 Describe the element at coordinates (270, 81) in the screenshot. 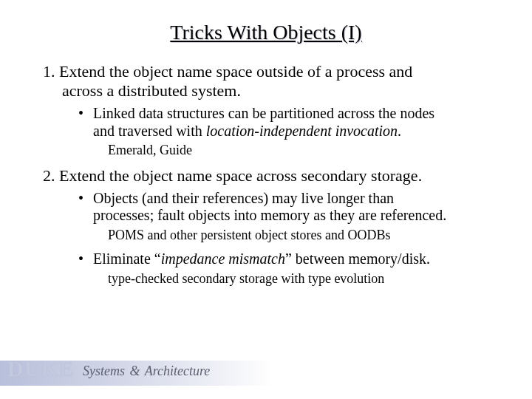

I see `list-item-1: 1. Extend the object name space outside …` at that location.